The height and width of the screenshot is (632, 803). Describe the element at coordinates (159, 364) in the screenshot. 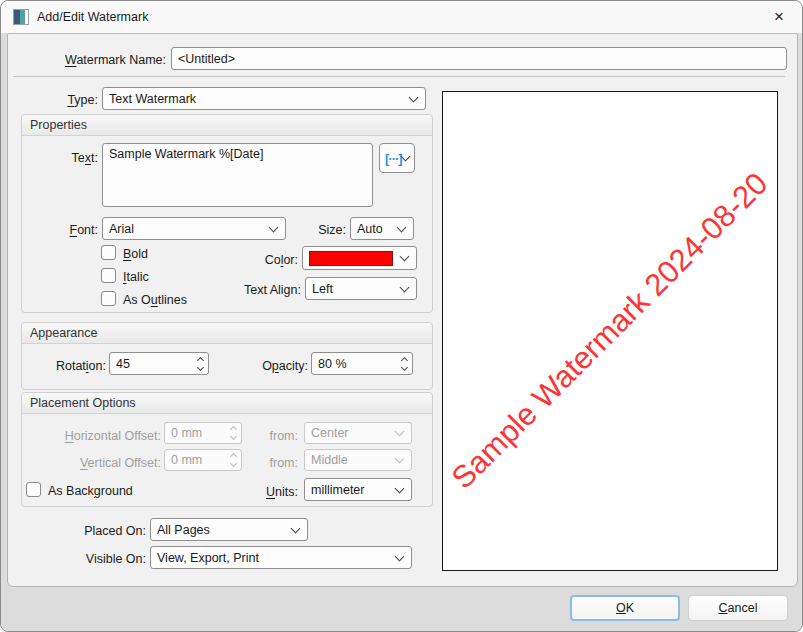

I see `rotation-spinner: 45` at that location.